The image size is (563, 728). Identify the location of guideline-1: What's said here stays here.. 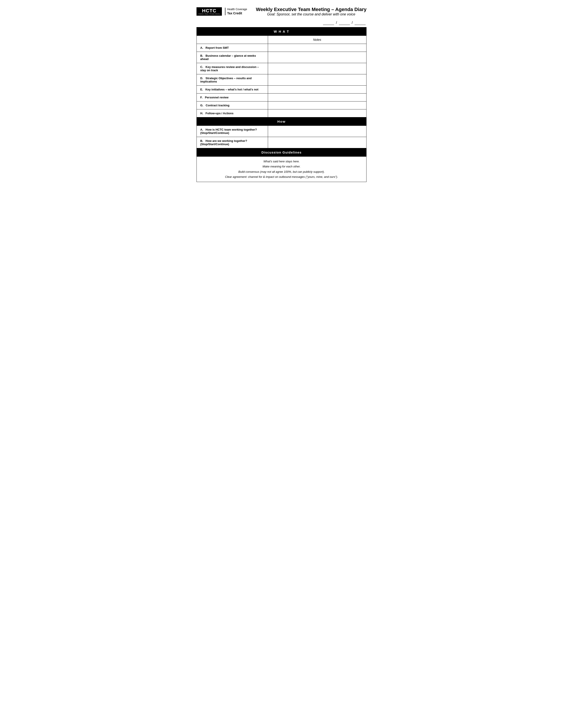
(282, 161).